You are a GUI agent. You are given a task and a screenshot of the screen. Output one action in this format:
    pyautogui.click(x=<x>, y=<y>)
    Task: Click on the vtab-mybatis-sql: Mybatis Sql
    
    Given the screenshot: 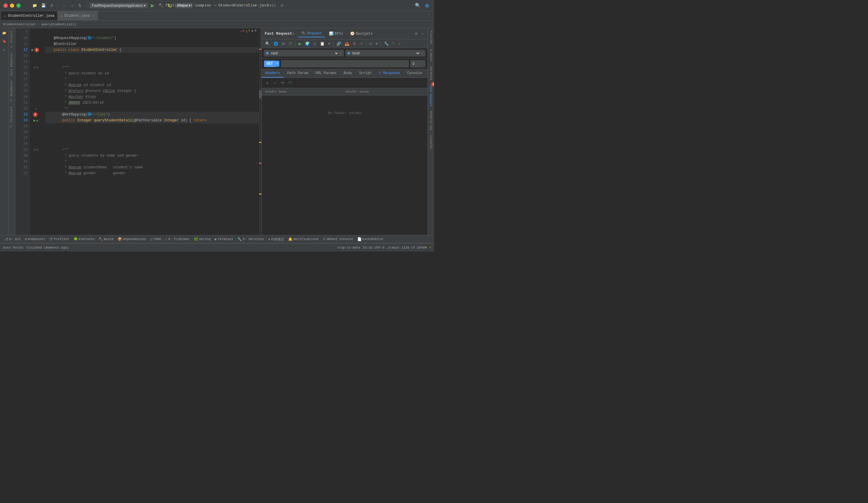 What is the action you would take?
    pyautogui.click(x=431, y=121)
    